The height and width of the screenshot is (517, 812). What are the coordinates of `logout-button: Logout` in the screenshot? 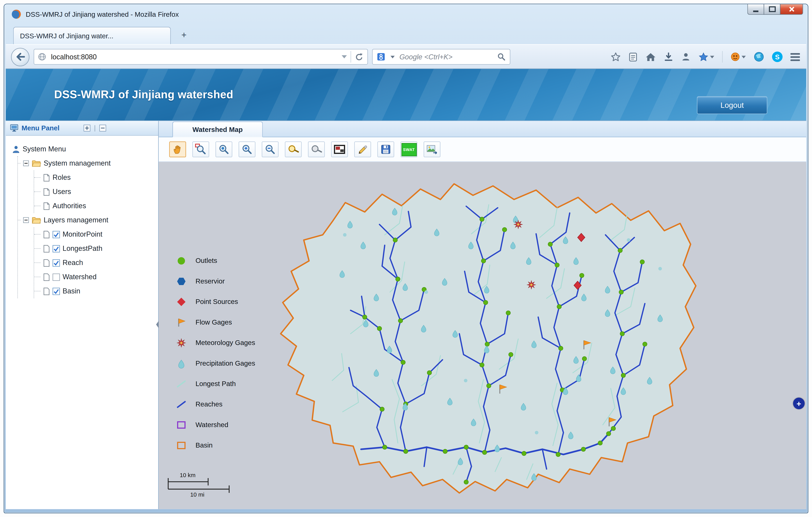 It's located at (732, 105).